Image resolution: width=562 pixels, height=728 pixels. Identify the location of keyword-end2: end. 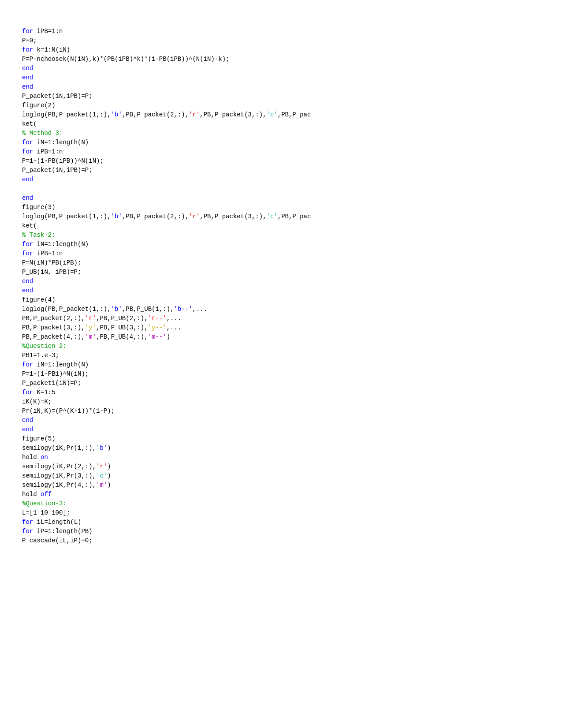
(27, 78).